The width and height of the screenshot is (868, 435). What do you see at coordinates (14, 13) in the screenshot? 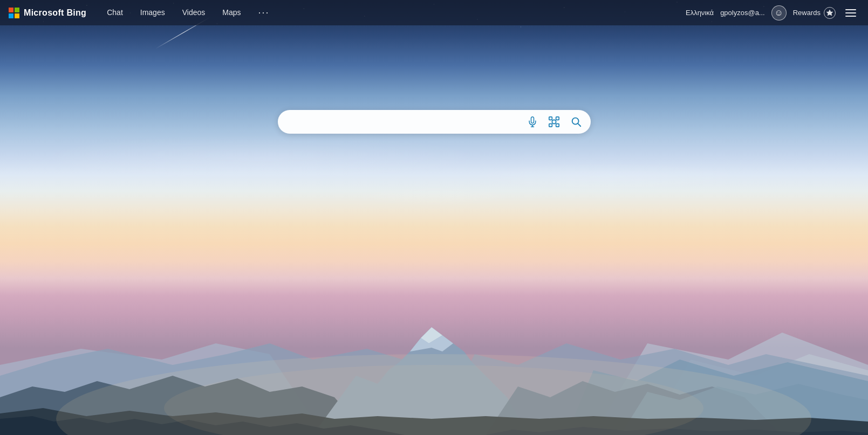
I see `microsoft-logo-icon` at bounding box center [14, 13].